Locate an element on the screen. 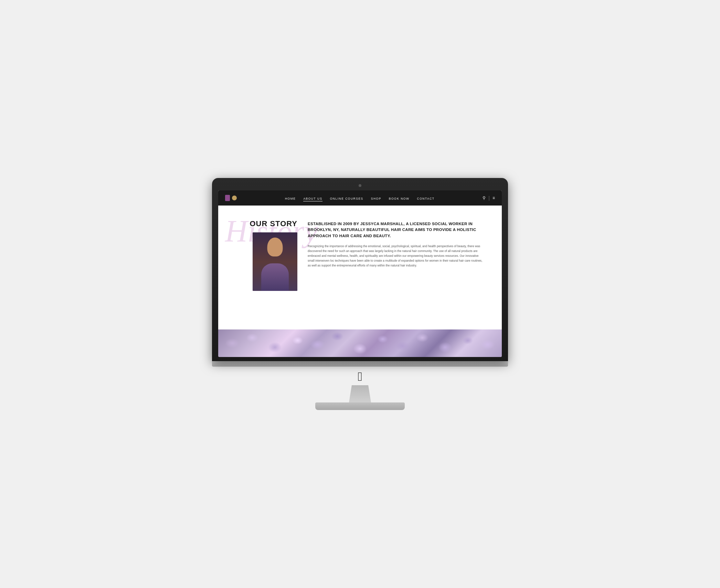  logo-box is located at coordinates (227, 198).